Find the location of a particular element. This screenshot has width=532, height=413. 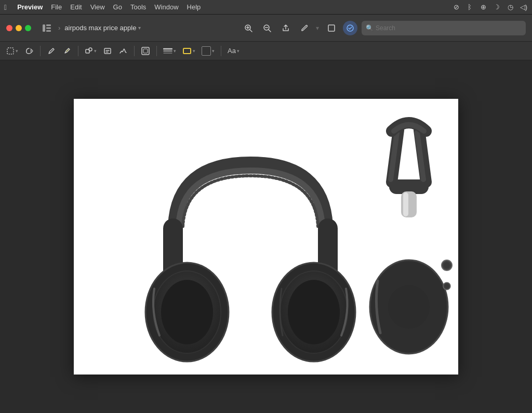

globe-icon: ⊕ is located at coordinates (483, 7).